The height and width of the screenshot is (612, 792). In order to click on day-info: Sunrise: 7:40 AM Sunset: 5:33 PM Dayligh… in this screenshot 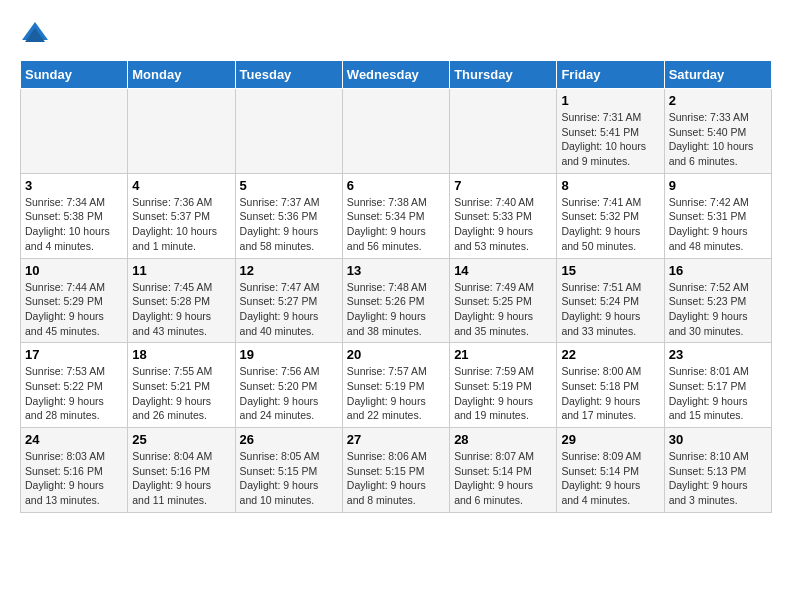, I will do `click(503, 224)`.